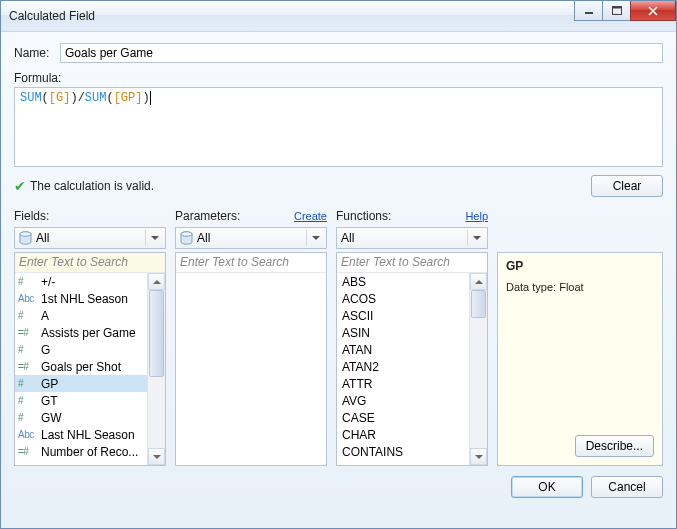 Image resolution: width=677 pixels, height=529 pixels. What do you see at coordinates (412, 359) in the screenshot?
I see `functions-listbox: Enter Text to Search ABS ACOS ASCII ASIN…` at bounding box center [412, 359].